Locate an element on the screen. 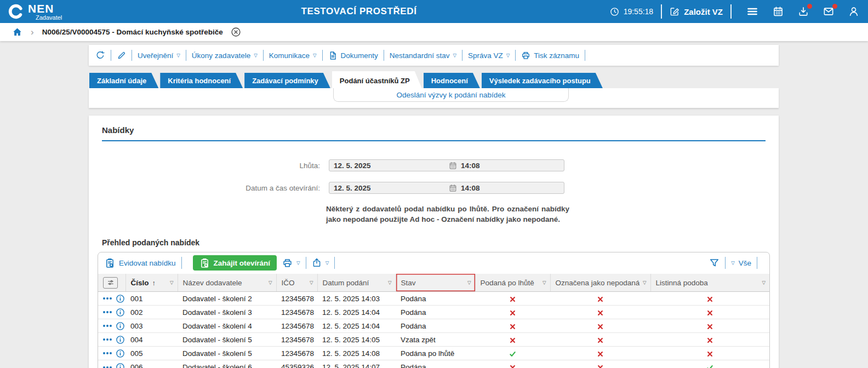 This screenshot has width=868, height=368. column-header-oznacena-jako-nepodana: Označena jako nepodaná▽ is located at coordinates (601, 283).